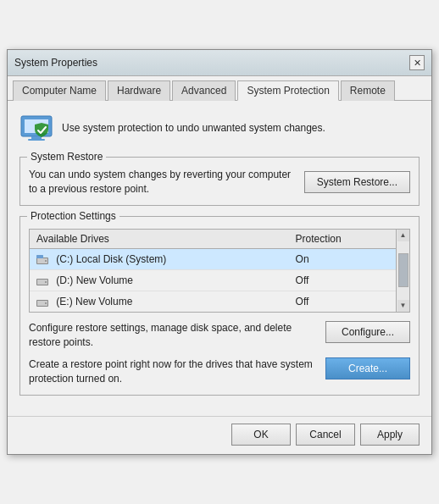 The height and width of the screenshot is (504, 439). What do you see at coordinates (220, 271) in the screenshot?
I see `drives-table: Available Drives Protection` at bounding box center [220, 271].